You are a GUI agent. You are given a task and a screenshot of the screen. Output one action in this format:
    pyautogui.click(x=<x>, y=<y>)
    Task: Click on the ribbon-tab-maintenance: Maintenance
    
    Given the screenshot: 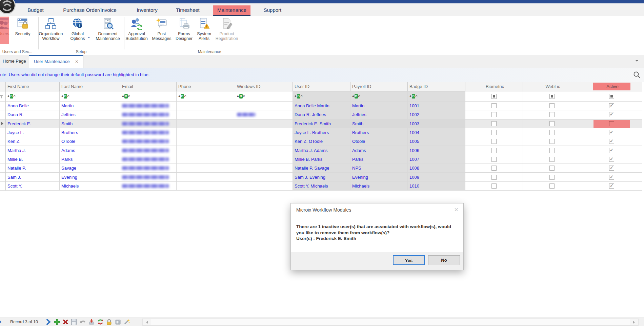 What is the action you would take?
    pyautogui.click(x=232, y=11)
    